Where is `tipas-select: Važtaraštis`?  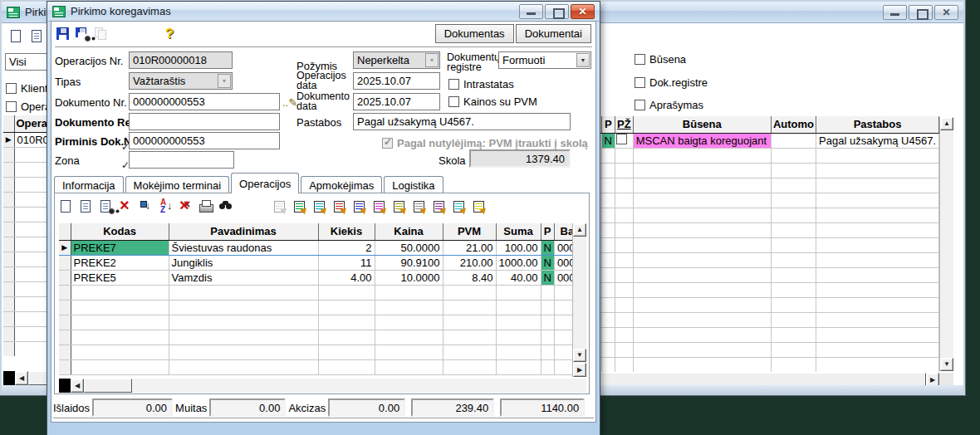 tipas-select: Važtaraštis is located at coordinates (181, 81).